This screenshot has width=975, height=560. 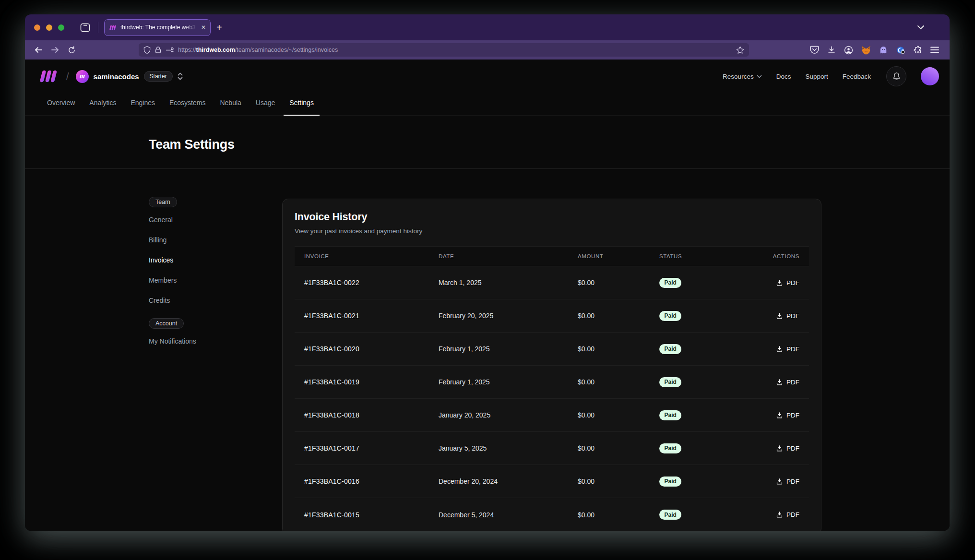 What do you see at coordinates (55, 50) in the screenshot?
I see `forward-button` at bounding box center [55, 50].